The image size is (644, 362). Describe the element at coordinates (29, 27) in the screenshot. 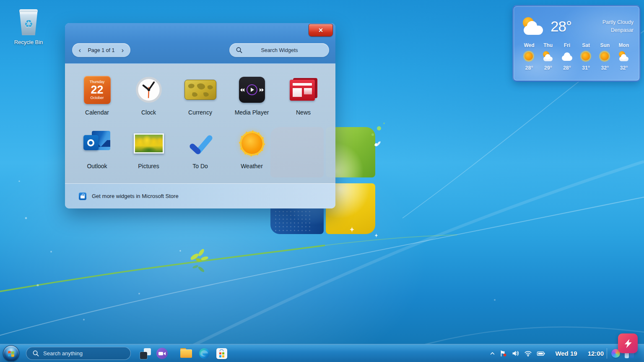

I see `recycle-bin: ♻ Recycle Bin` at that location.